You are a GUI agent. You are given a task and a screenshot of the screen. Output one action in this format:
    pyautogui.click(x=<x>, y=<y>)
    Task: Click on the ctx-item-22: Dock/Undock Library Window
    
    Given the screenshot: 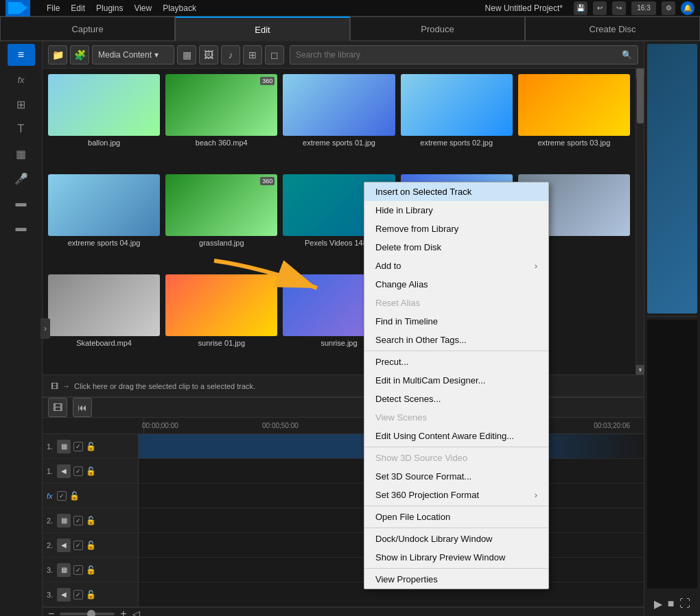 What is the action you would take?
    pyautogui.click(x=456, y=539)
    